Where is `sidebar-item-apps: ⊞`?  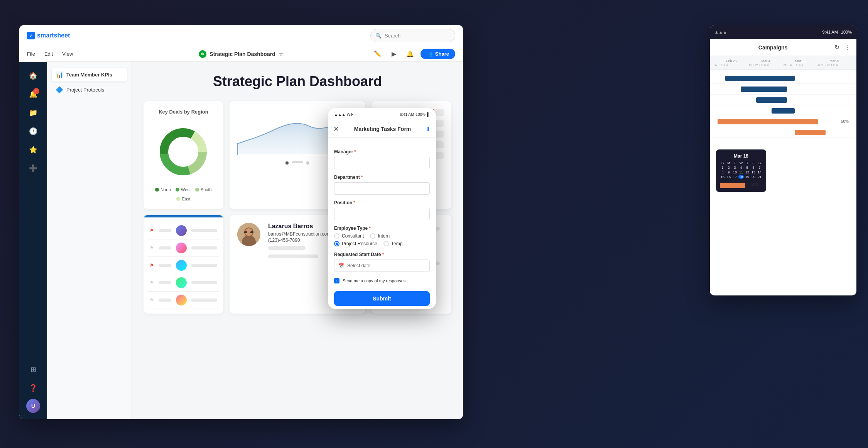 sidebar-item-apps: ⊞ is located at coordinates (33, 370).